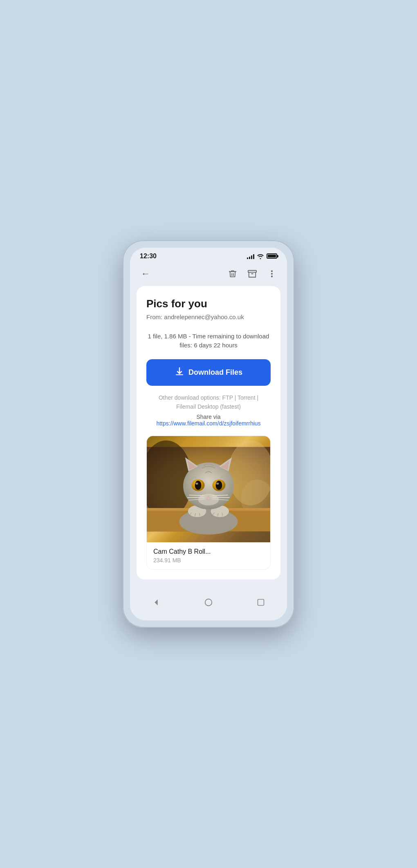 The height and width of the screenshot is (868, 417). What do you see at coordinates (208, 552) in the screenshot?
I see `attachment-name: Cam Cathy B Roll...` at bounding box center [208, 552].